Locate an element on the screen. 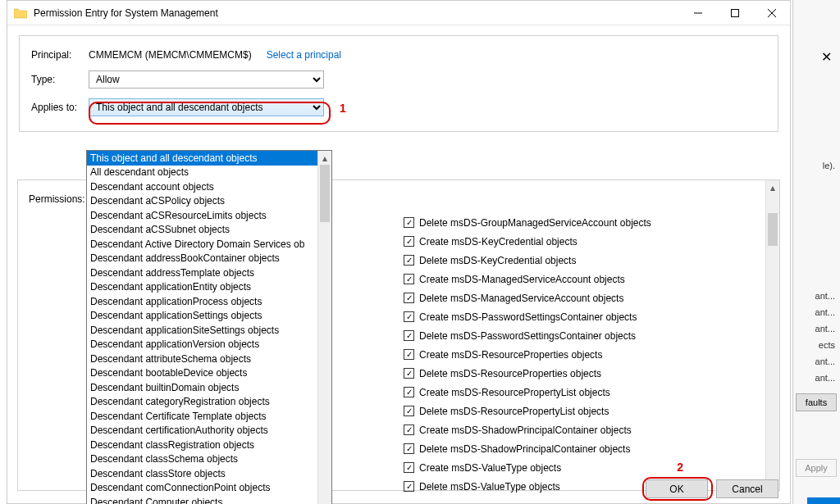  permission-item: ✓Create msDS-ResourceProperties objects is located at coordinates (527, 354).